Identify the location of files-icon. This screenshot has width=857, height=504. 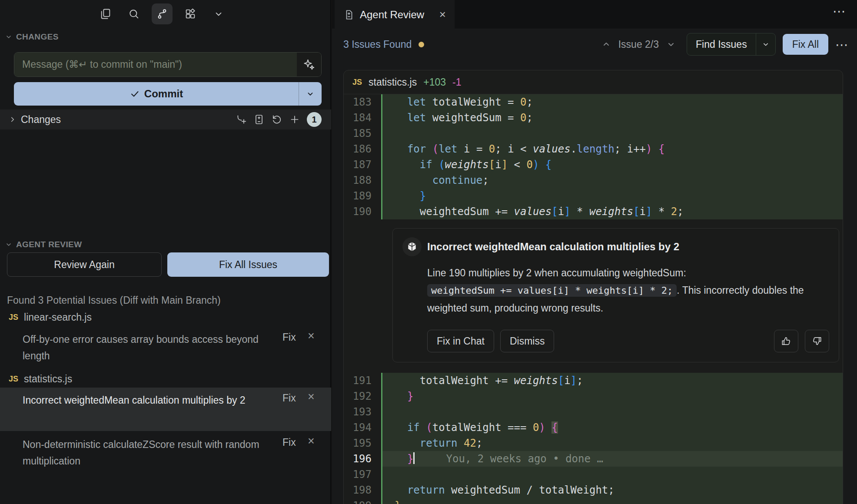
(106, 14).